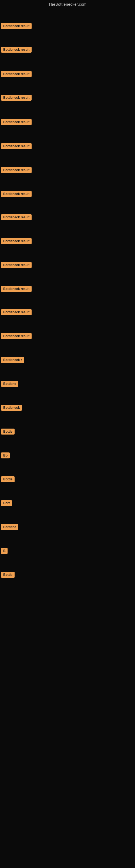 The height and width of the screenshot is (868, 135). I want to click on site-title: TheBottlenecker.com, so click(68, 4).